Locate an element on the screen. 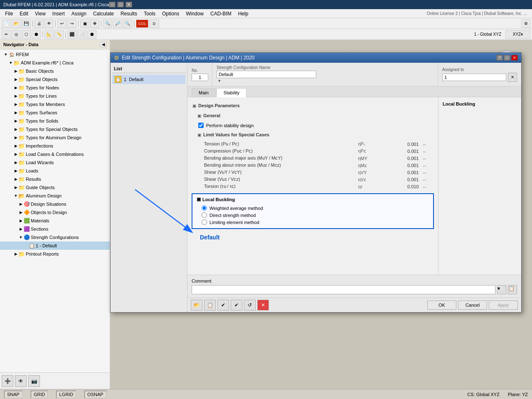 The image size is (532, 399). tree-item-materials: ▶ 🟩 Materials is located at coordinates (55, 221).